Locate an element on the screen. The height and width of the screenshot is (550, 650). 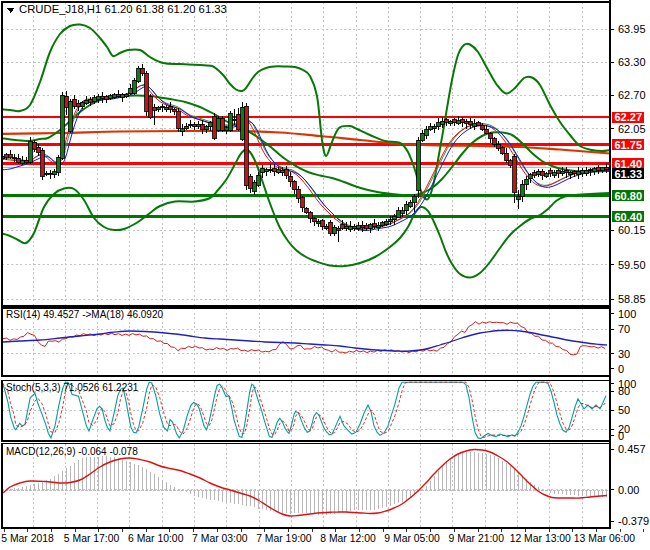
svg-text: 62.05 is located at coordinates (632, 129).